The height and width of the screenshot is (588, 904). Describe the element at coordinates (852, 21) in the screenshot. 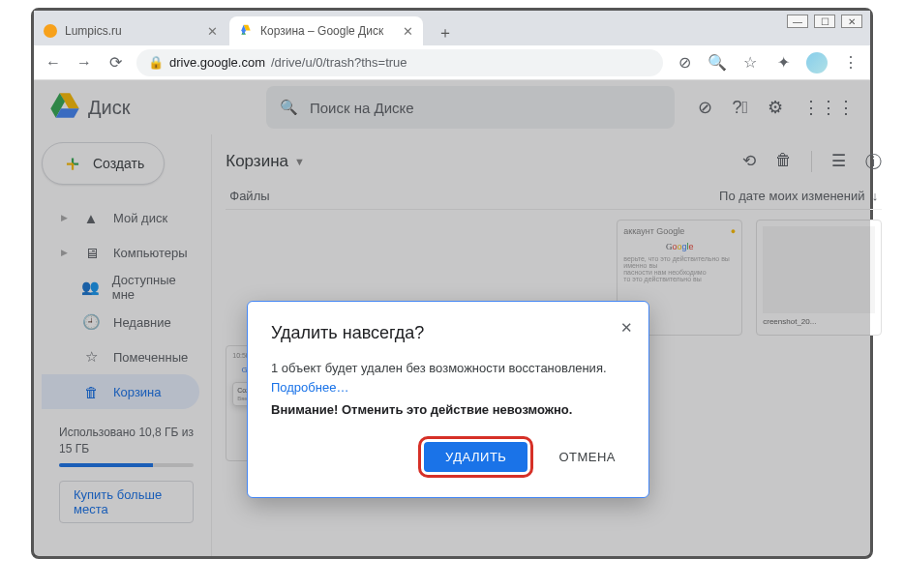

I see `window-close-button: ✕` at that location.